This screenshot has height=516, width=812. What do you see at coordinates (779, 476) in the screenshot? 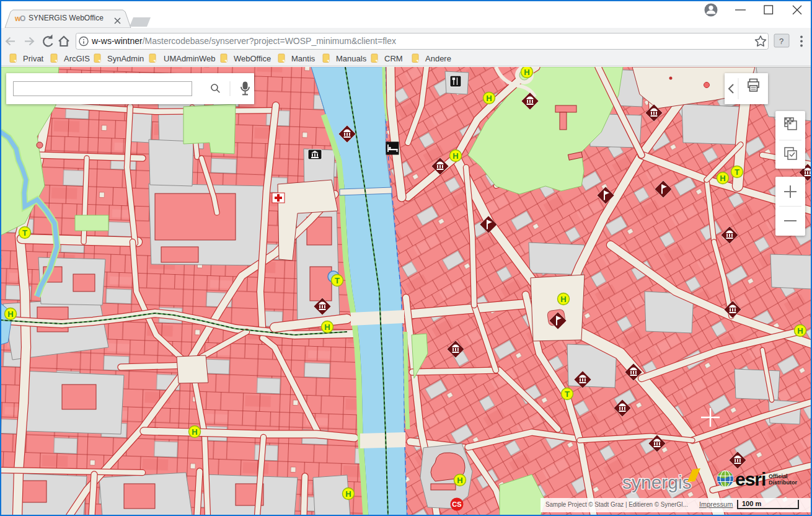
I see `svg-text: Official` at bounding box center [779, 476].